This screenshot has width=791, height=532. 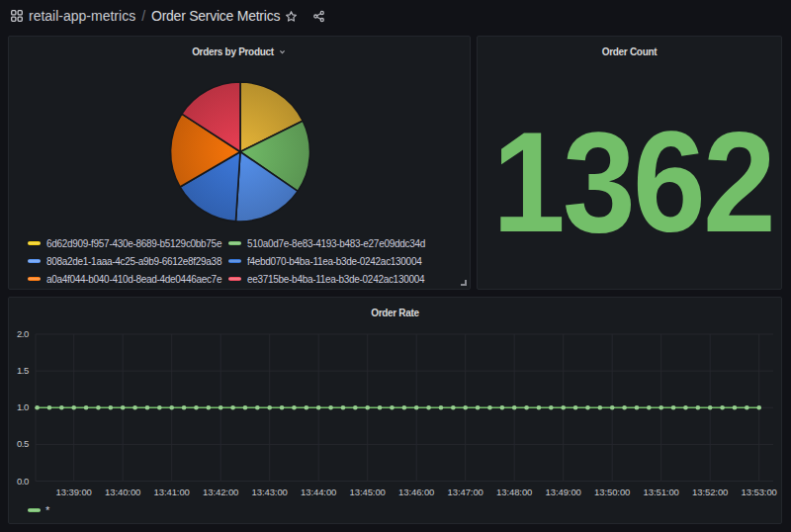 I want to click on x-axis-label: 13:52:00, so click(x=710, y=492).